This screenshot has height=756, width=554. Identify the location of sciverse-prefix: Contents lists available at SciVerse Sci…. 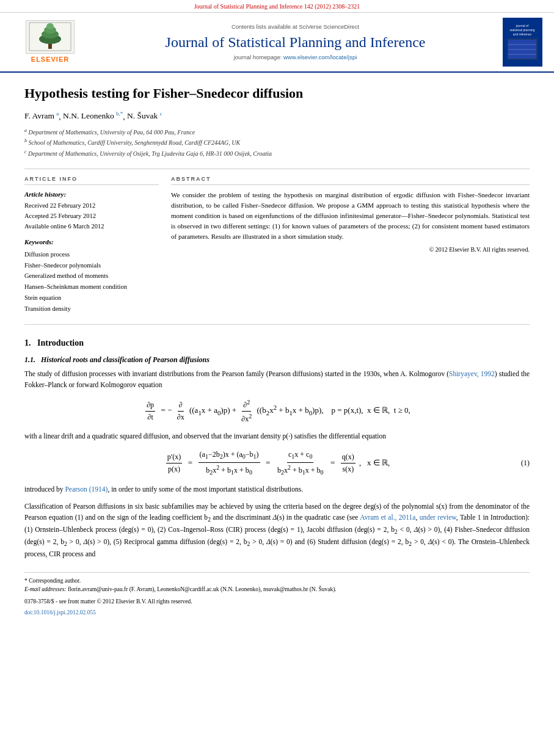
(296, 27).